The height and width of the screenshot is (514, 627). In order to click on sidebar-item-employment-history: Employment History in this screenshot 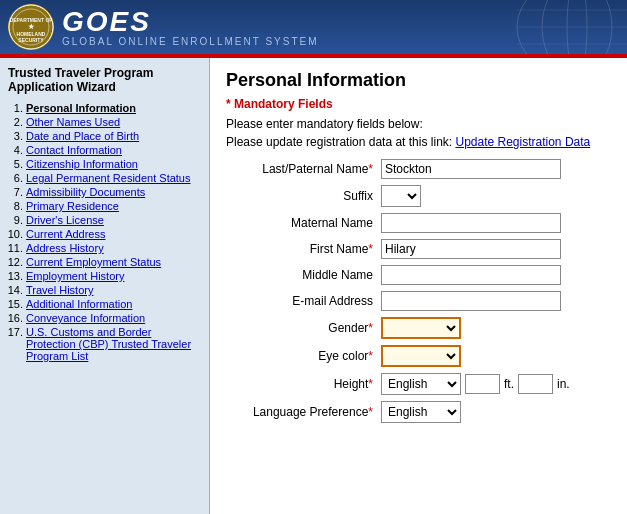, I will do `click(114, 276)`.